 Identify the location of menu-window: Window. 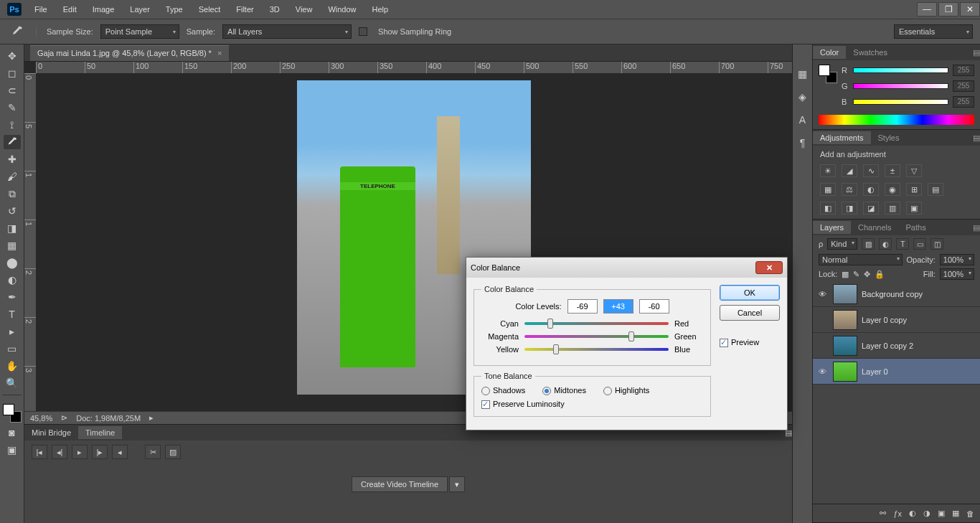
(341, 9).